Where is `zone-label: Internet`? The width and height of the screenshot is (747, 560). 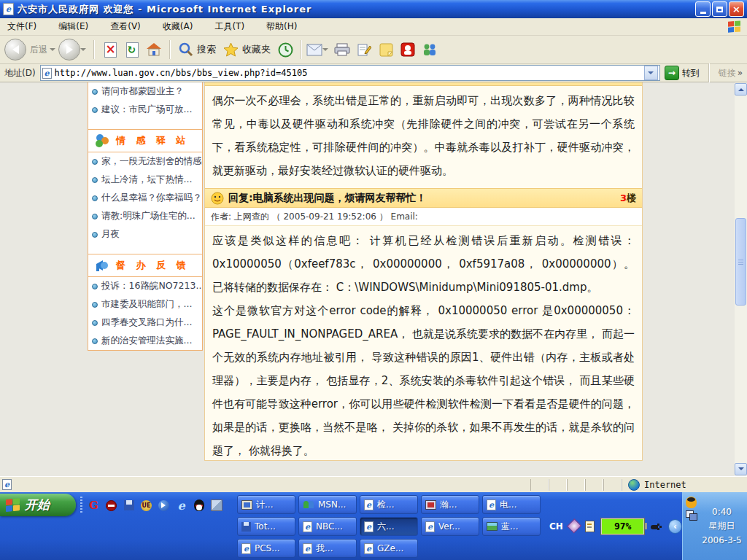 zone-label: Internet is located at coordinates (665, 485).